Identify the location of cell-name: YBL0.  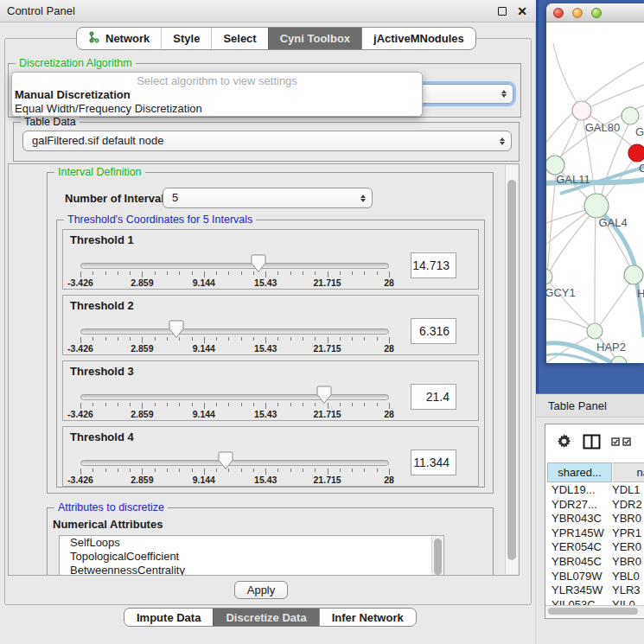
(626, 576).